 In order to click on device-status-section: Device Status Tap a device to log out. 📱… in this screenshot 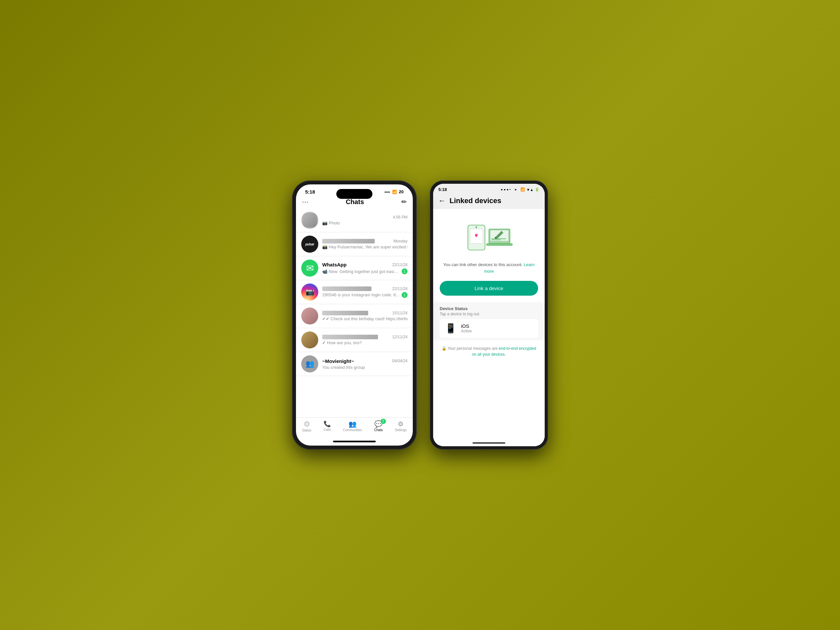, I will do `click(489, 321)`.